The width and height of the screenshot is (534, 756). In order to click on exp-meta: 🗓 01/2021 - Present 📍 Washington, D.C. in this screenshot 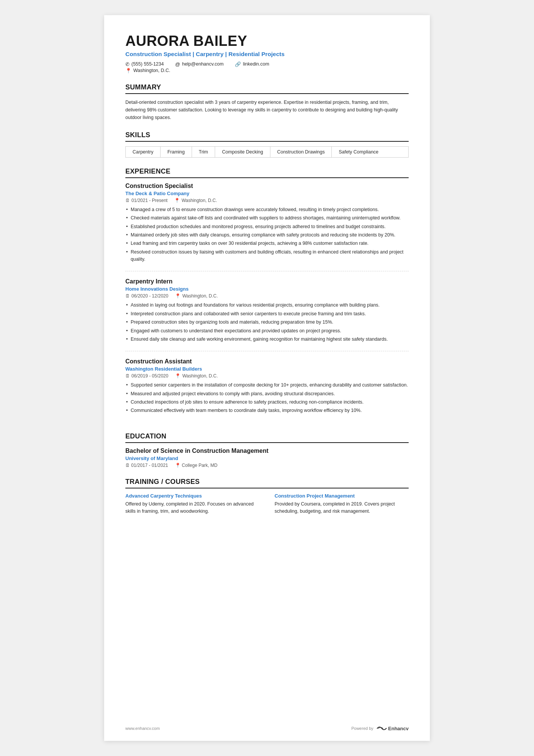, I will do `click(267, 200)`.